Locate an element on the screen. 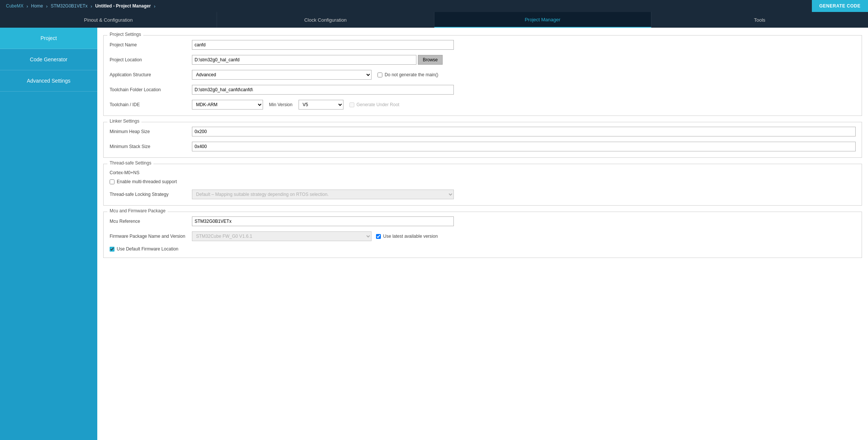 The width and height of the screenshot is (868, 440). project-location-input is located at coordinates (304, 60).